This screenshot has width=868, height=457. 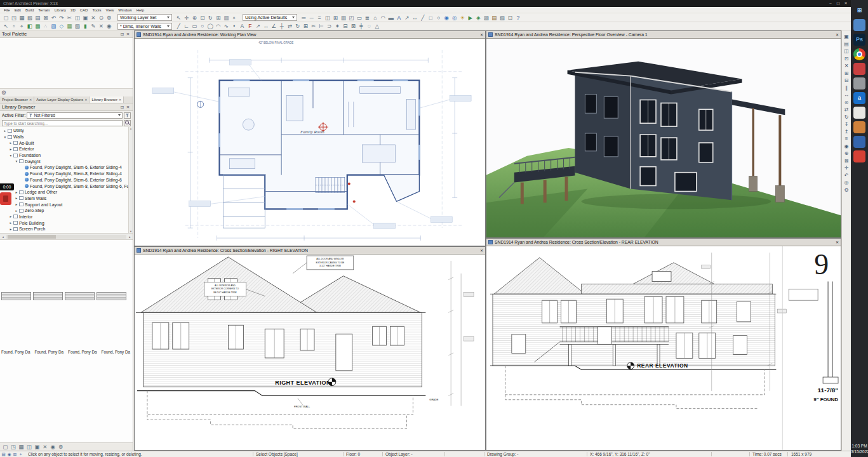 What do you see at coordinates (30, 26) in the screenshot?
I see `object-painter-icon: ◧` at bounding box center [30, 26].